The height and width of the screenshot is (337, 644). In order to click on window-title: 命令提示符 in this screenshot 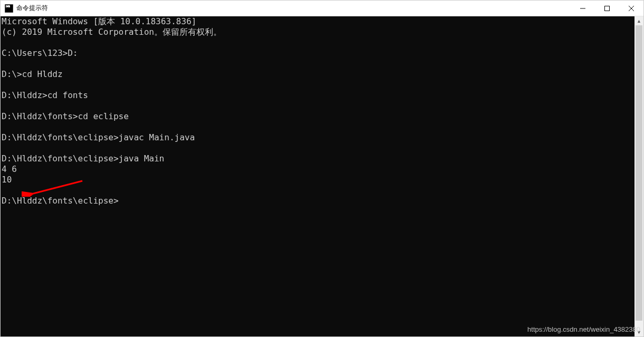, I will do `click(293, 8)`.